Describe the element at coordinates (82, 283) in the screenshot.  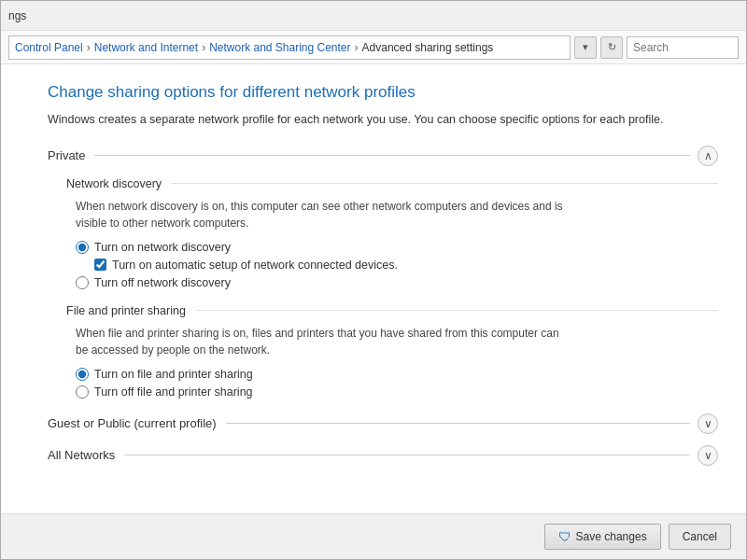
I see `radio-turn-off-discovery` at that location.